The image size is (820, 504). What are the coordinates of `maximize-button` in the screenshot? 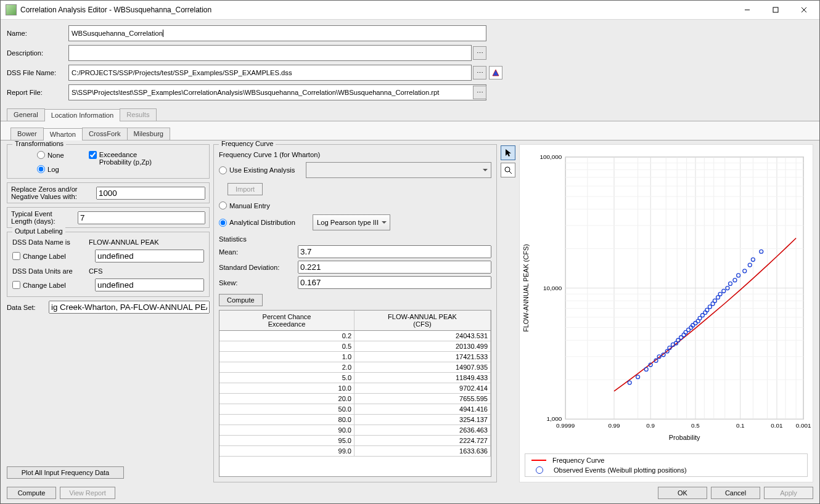 It's located at (776, 10).